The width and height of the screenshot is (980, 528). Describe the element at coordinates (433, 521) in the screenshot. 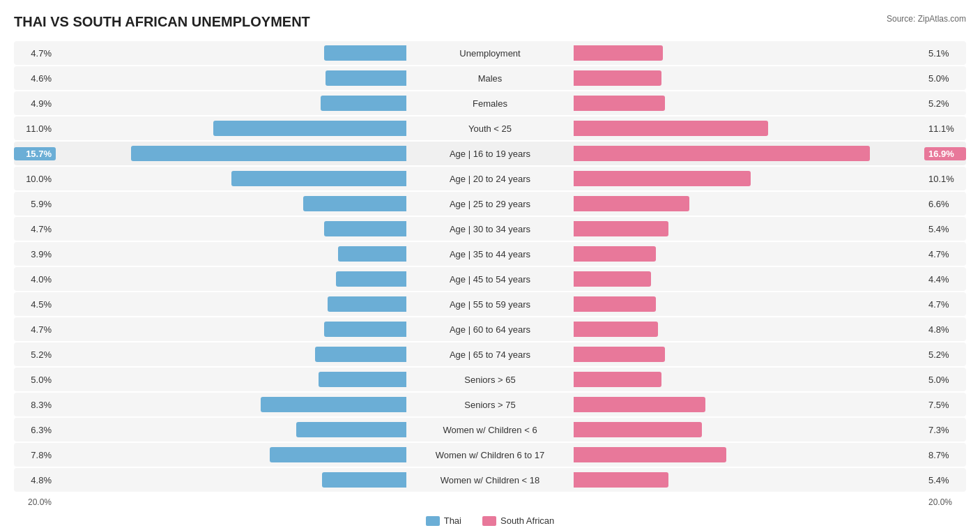

I see `thai-color-box` at that location.